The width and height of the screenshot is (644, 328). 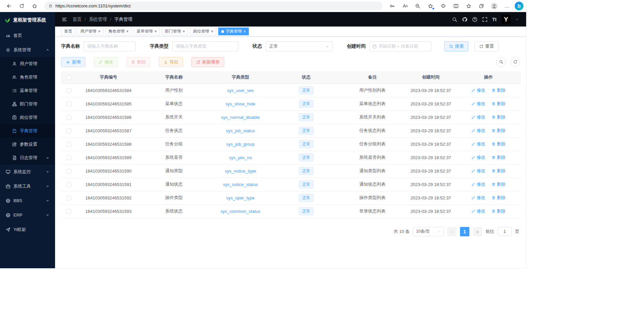 I want to click on font-size-button: Tt, so click(x=494, y=19).